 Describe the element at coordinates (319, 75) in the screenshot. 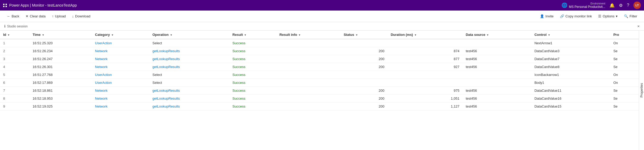

I see `table-row: 5 16:51:27.768 UserAction Select Success…` at that location.